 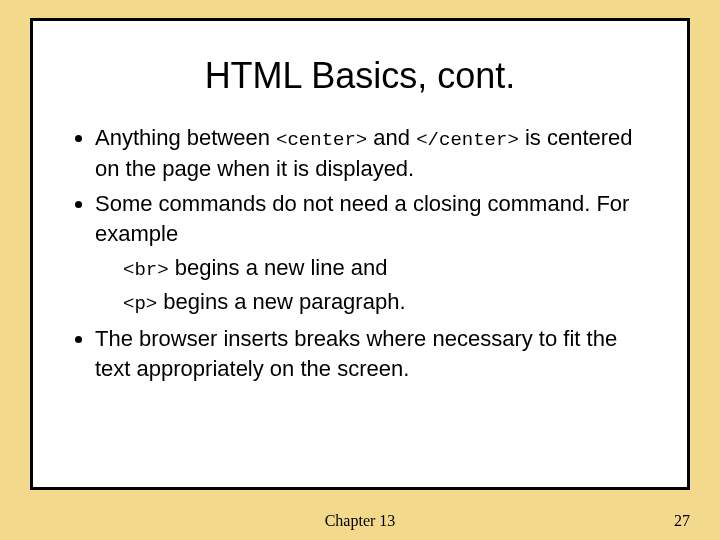 What do you see at coordinates (376, 153) in the screenshot?
I see `bullet-1: Anything between <center> and </center> …` at bounding box center [376, 153].